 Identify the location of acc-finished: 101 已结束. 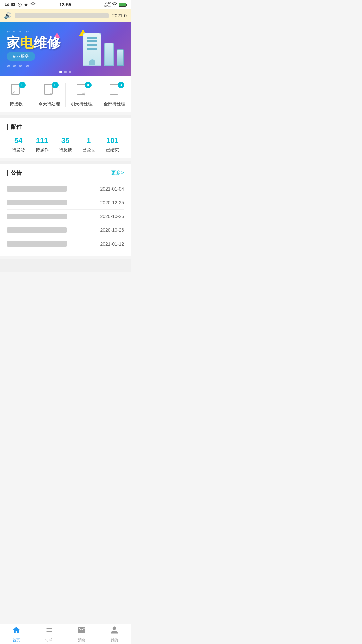
(113, 145).